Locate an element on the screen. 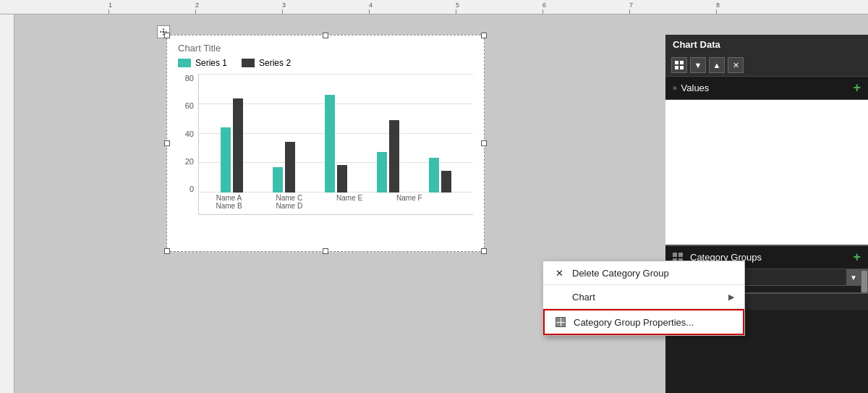 The width and height of the screenshot is (868, 393). y-axis: 80 60 40 20 0 is located at coordinates (188, 145).